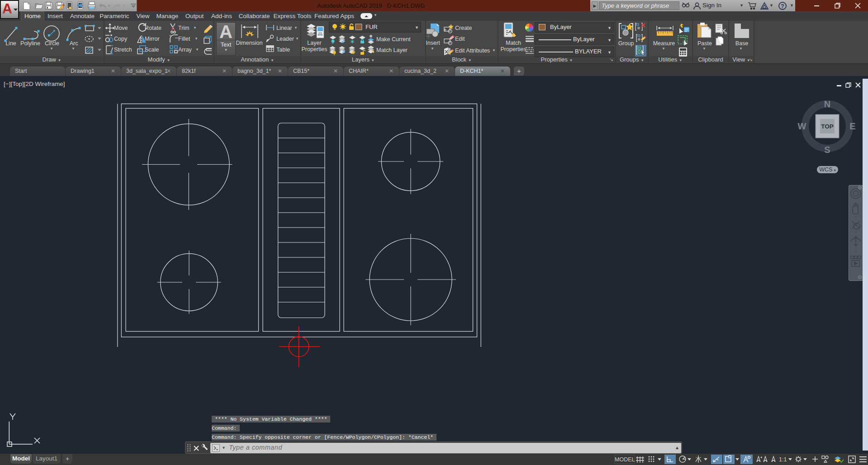 This screenshot has height=465, width=868. What do you see at coordinates (7, 9) in the screenshot?
I see `svg-text: A` at bounding box center [7, 9].